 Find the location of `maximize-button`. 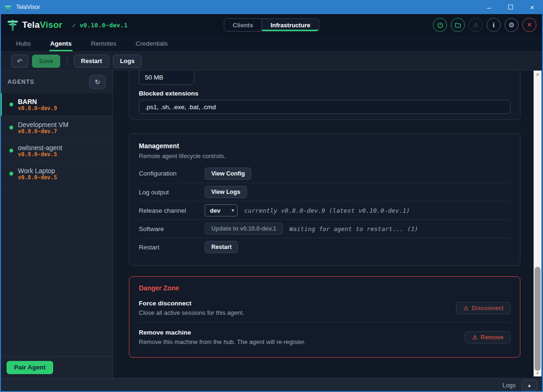

maximize-button is located at coordinates (511, 7).